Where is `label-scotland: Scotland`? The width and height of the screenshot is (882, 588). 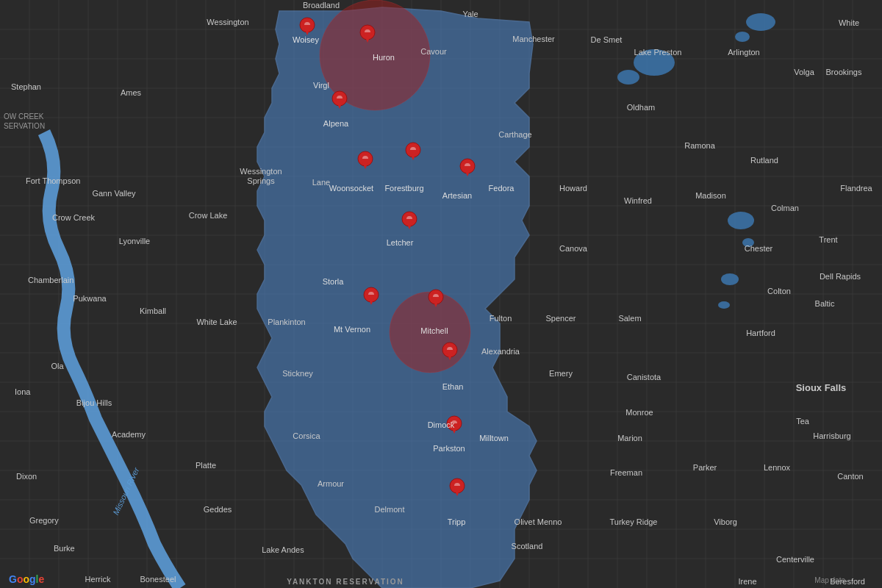 label-scotland: Scotland is located at coordinates (528, 546).